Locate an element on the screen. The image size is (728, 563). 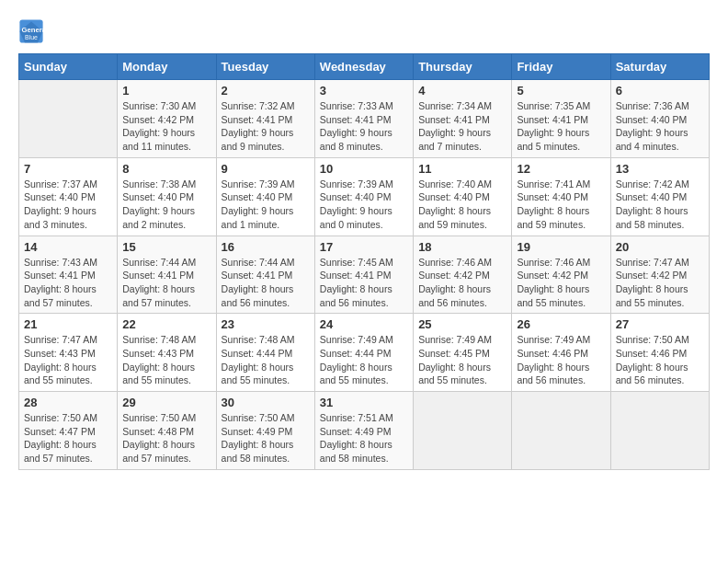
day-number: 20 is located at coordinates (660, 247).